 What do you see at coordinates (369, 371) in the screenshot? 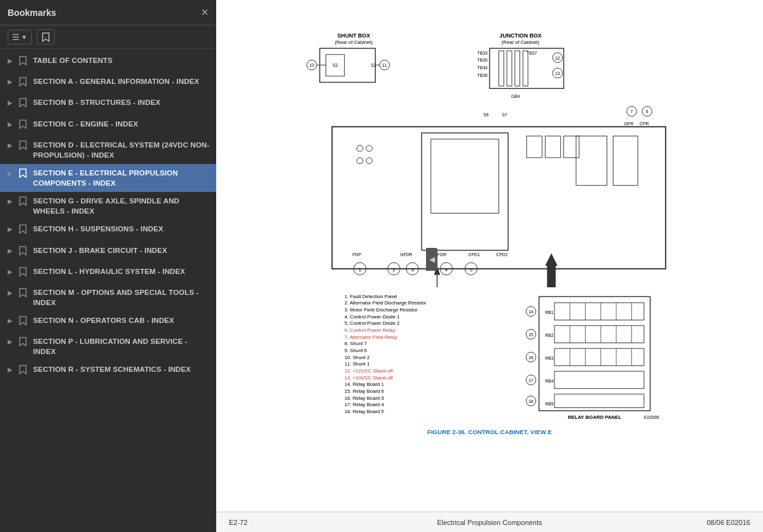
I see `svg-text: 12. +12VDC Stand-off` at bounding box center [369, 371].